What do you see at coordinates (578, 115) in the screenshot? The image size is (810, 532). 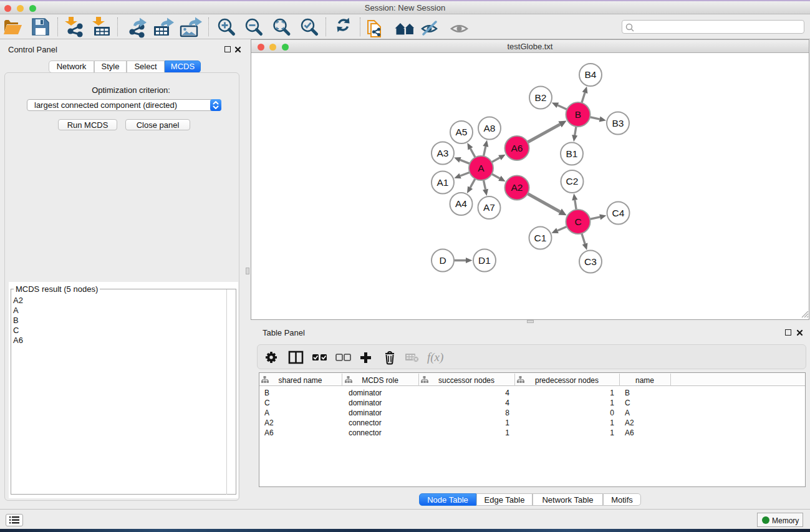 I see `svg-text: B` at bounding box center [578, 115].